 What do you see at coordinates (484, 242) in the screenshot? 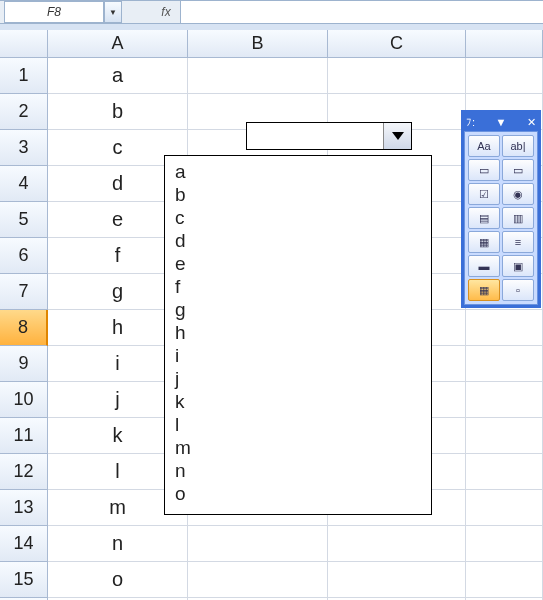
I see `toggle-icon: ▦` at bounding box center [484, 242].